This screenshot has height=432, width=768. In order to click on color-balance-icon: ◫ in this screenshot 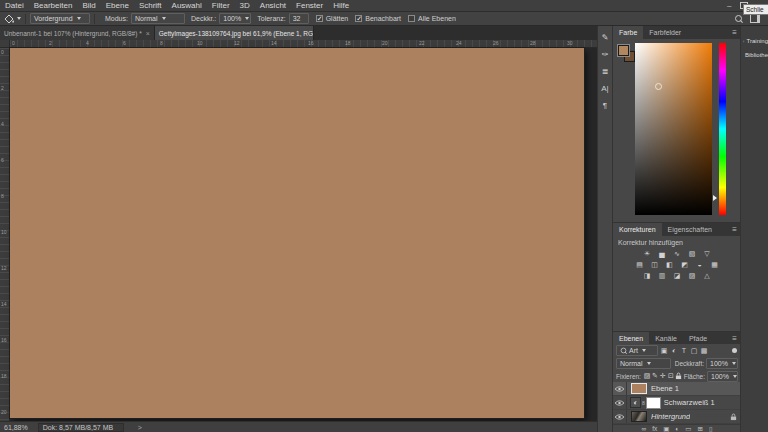, I will do `click(654, 264)`.